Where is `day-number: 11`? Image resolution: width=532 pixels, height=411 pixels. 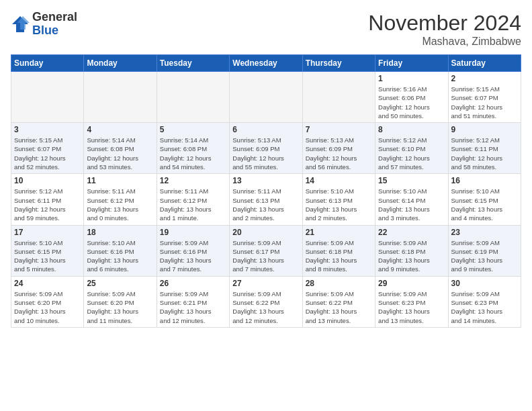
day-number: 11 is located at coordinates (120, 181).